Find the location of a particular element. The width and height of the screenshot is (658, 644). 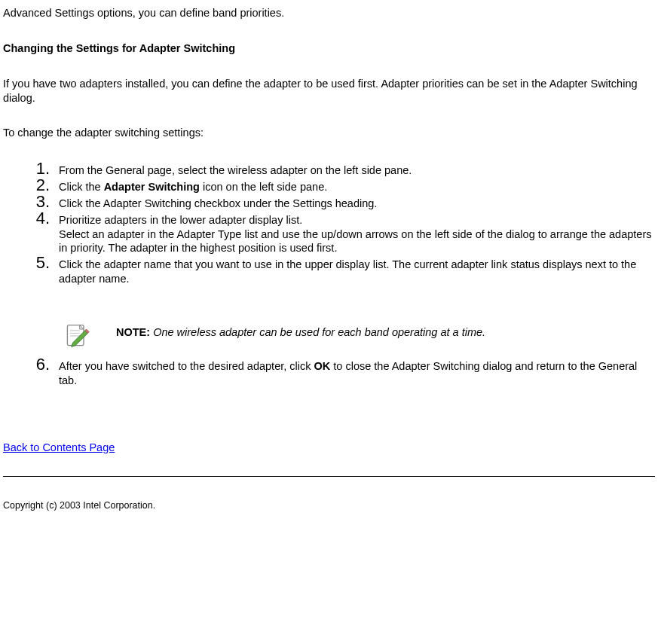

text-span: Click the is located at coordinates (81, 187).